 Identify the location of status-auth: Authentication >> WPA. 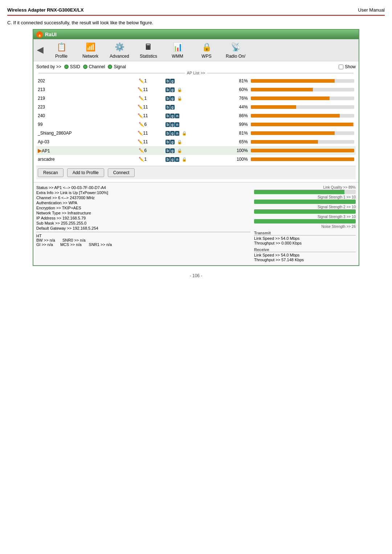
(143, 203).